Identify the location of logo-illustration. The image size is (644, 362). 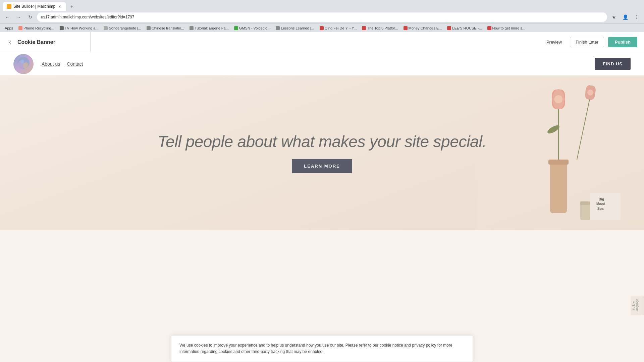
(23, 64).